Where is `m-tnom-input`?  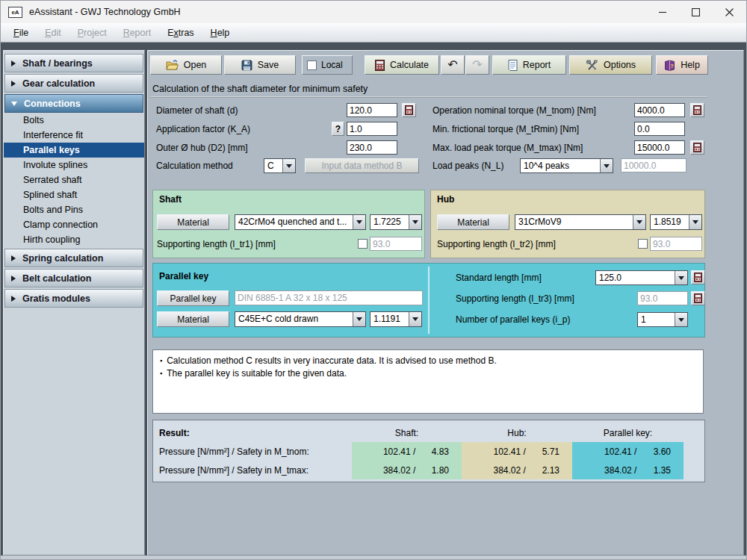 m-tnom-input is located at coordinates (660, 111).